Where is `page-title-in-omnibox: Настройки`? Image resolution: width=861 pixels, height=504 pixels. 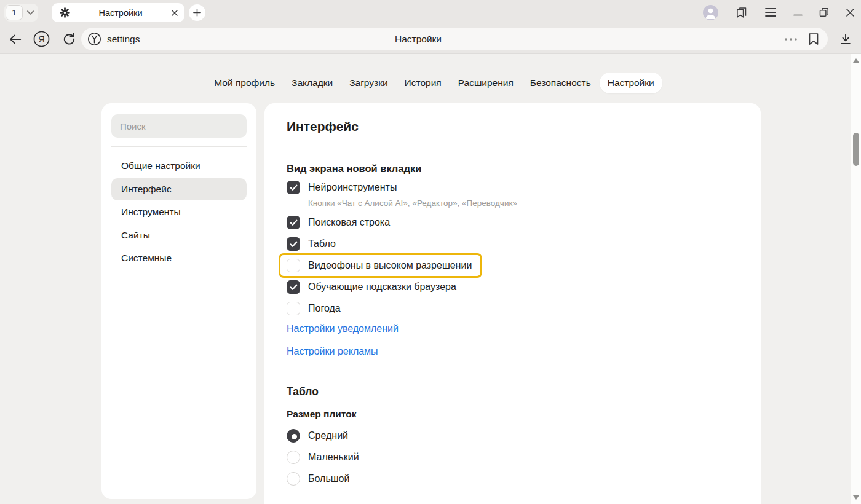 page-title-in-omnibox: Настройки is located at coordinates (418, 39).